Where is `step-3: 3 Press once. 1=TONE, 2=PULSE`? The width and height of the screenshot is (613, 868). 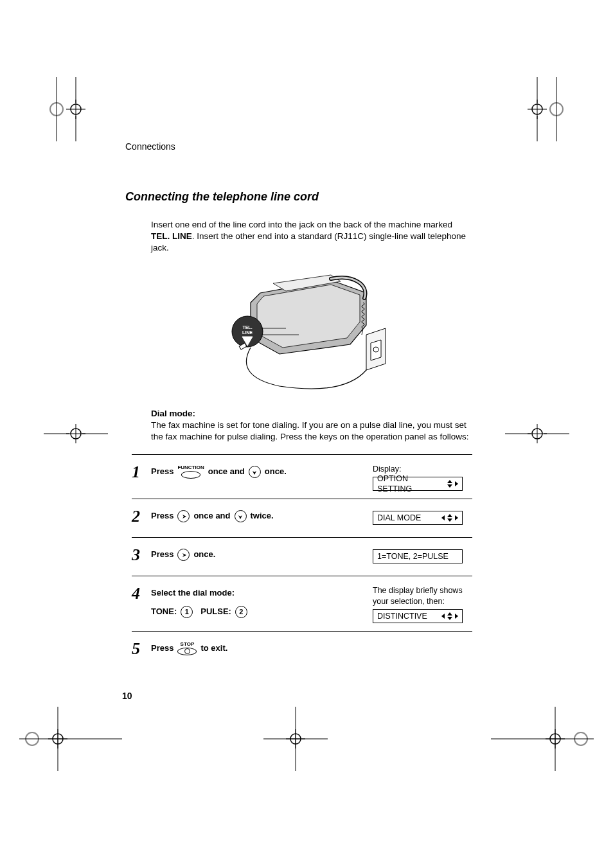 step-3: 3 Press once. 1=TONE, 2=PULSE is located at coordinates (302, 557).